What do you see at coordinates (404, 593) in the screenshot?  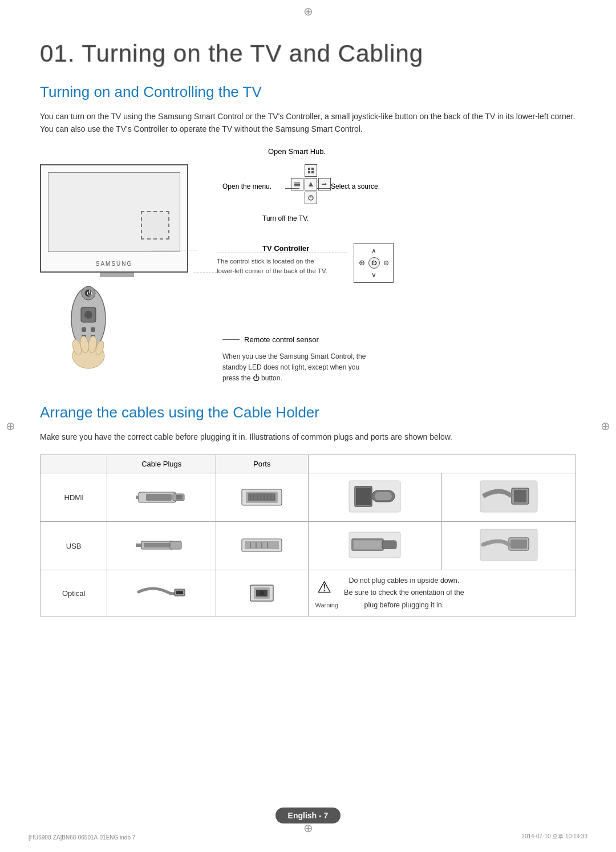 I see `warning-text: Do not plug cables in upside down. Be su…` at bounding box center [404, 593].